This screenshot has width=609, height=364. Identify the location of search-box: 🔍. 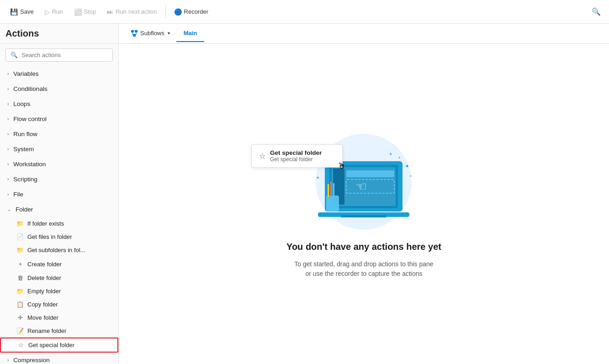
(59, 55).